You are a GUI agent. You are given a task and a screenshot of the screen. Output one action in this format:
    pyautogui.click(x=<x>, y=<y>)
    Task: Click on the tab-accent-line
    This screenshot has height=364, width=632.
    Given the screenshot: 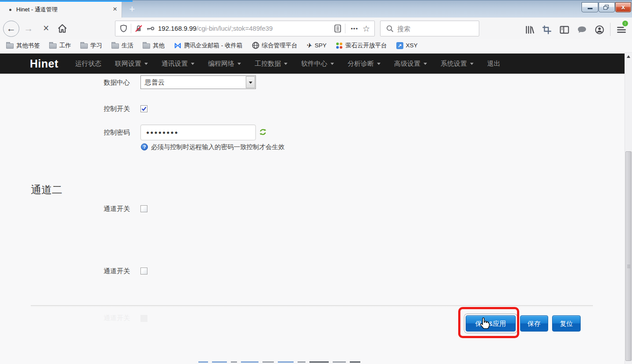 What is the action you would take?
    pyautogui.click(x=66, y=1)
    